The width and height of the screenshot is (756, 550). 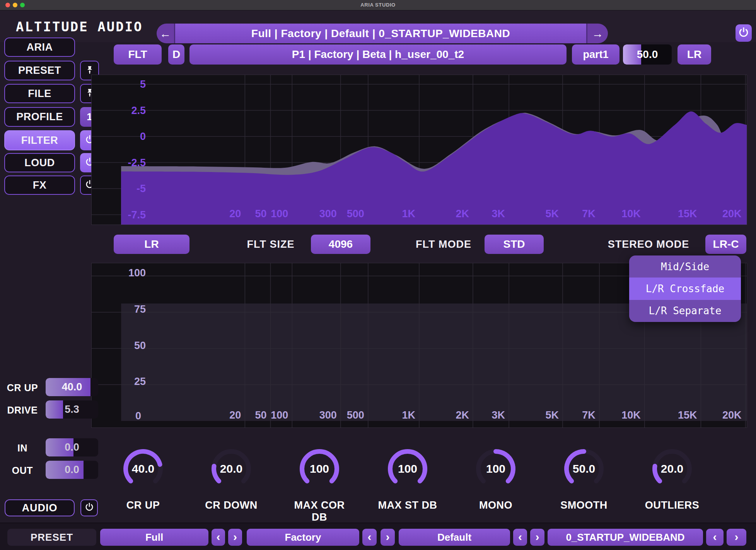 I want to click on sidebar-item-file: FILE, so click(x=39, y=94).